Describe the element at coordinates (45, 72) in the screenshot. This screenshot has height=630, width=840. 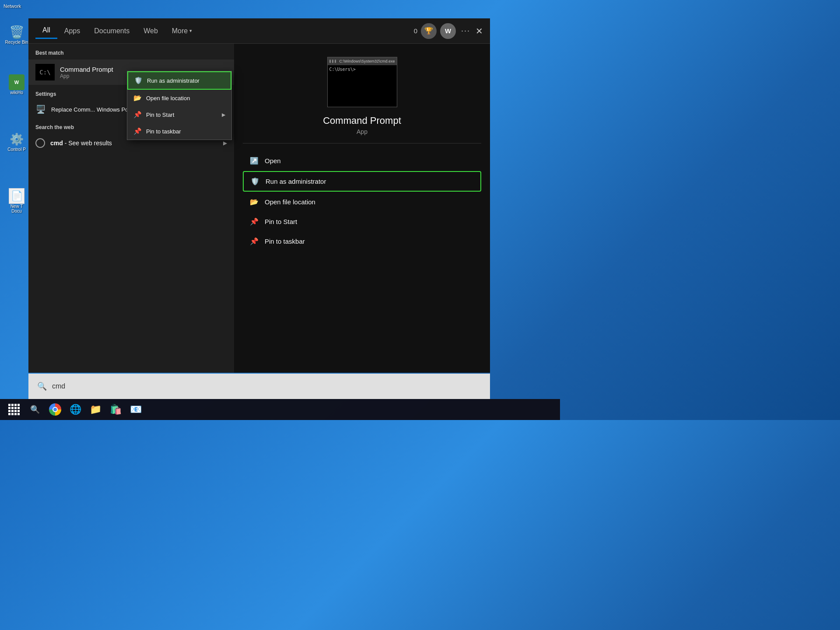
I see `cmd-icon: C:\` at that location.